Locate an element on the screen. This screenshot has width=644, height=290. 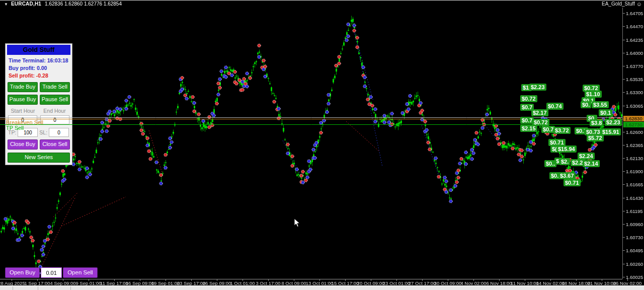
price-tick-label: 1.61665 is located at coordinates (634, 184).